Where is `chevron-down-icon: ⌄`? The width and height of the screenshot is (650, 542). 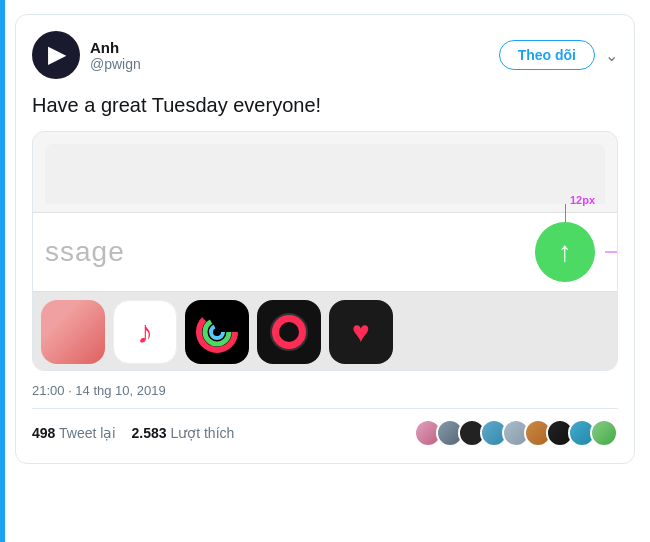 chevron-down-icon: ⌄ is located at coordinates (612, 56).